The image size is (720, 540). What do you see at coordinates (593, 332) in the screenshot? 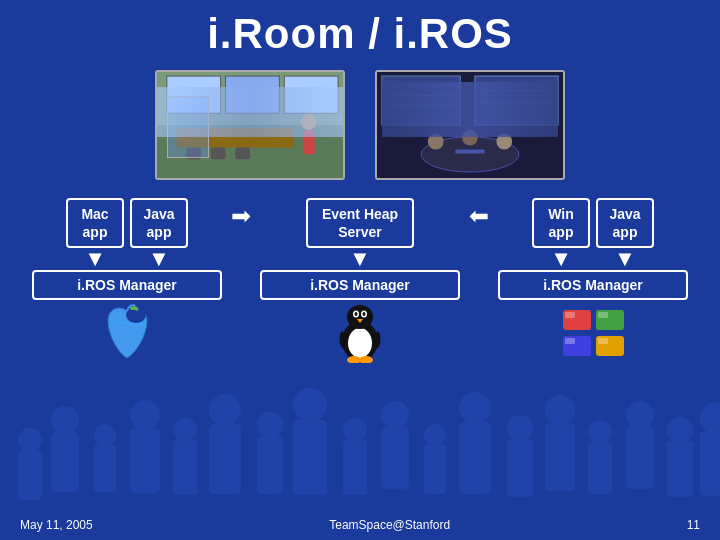
I see `windows-logo` at bounding box center [593, 332].